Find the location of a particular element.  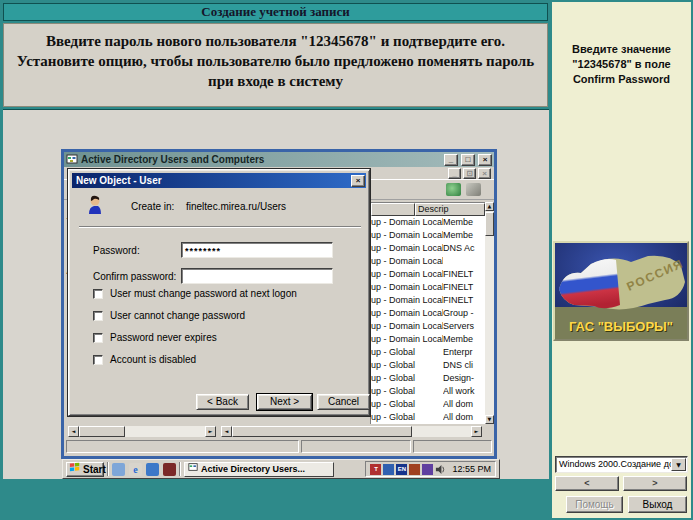

gas-vybory-logo: РОССИЯ ГАС "ВЫБОРЫ" is located at coordinates (621, 291).